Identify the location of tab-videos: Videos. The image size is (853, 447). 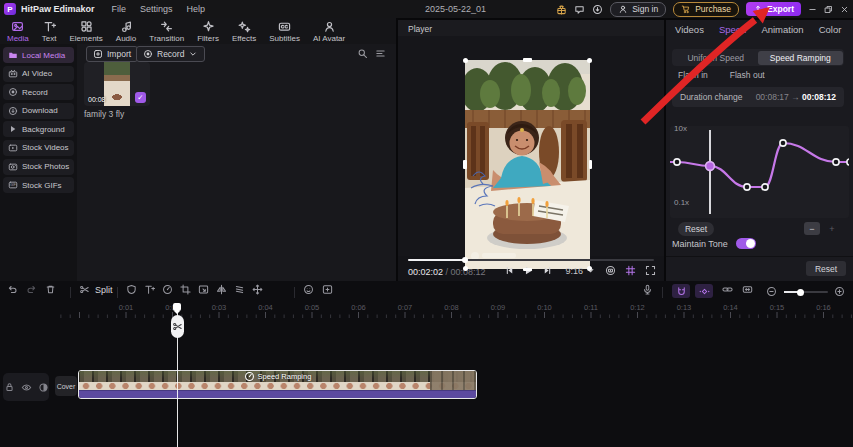
(690, 30).